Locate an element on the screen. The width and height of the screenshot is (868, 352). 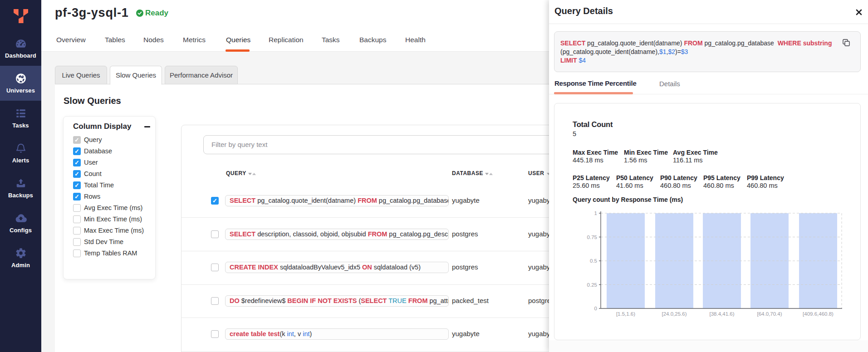
svg-text: 1 is located at coordinates (596, 213).